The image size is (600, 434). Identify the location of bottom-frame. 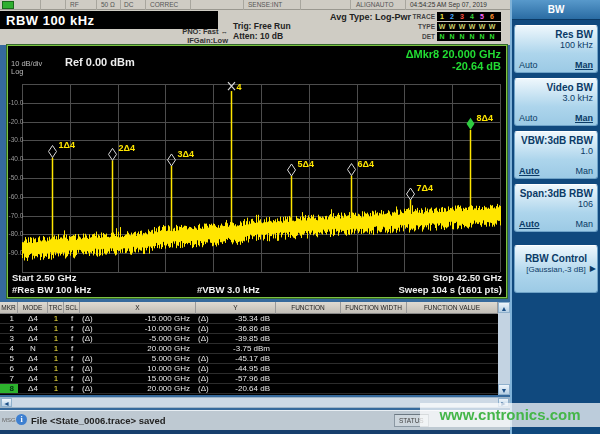
(255, 432).